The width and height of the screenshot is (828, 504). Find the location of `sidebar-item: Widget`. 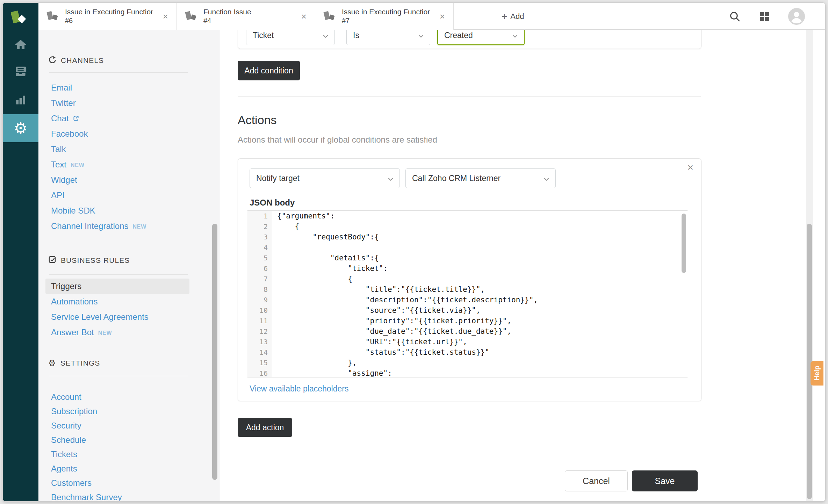

sidebar-item: Widget is located at coordinates (117, 180).